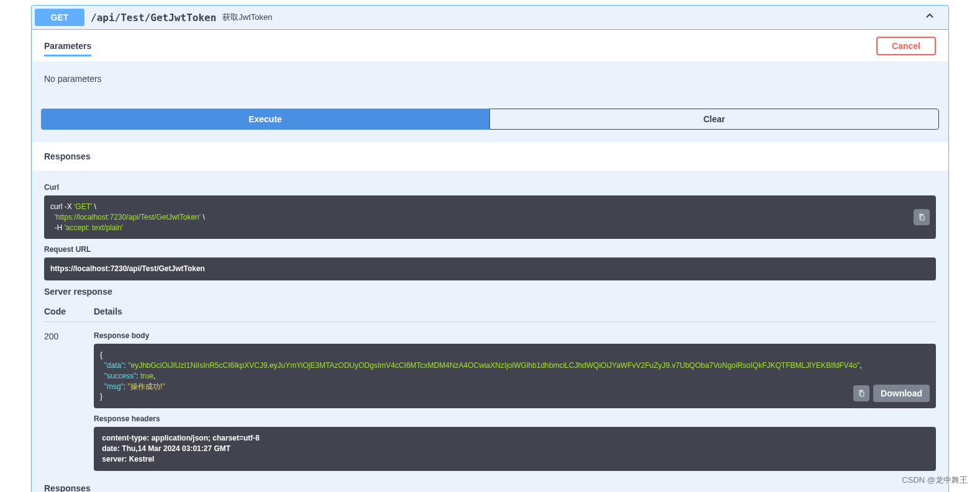  What do you see at coordinates (490, 46) in the screenshot?
I see `parameters-header: Parameters Cancel` at bounding box center [490, 46].